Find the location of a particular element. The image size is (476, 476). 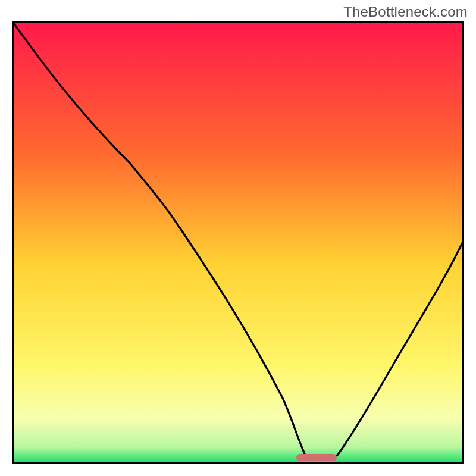

optimal-range-marker is located at coordinates (317, 458).